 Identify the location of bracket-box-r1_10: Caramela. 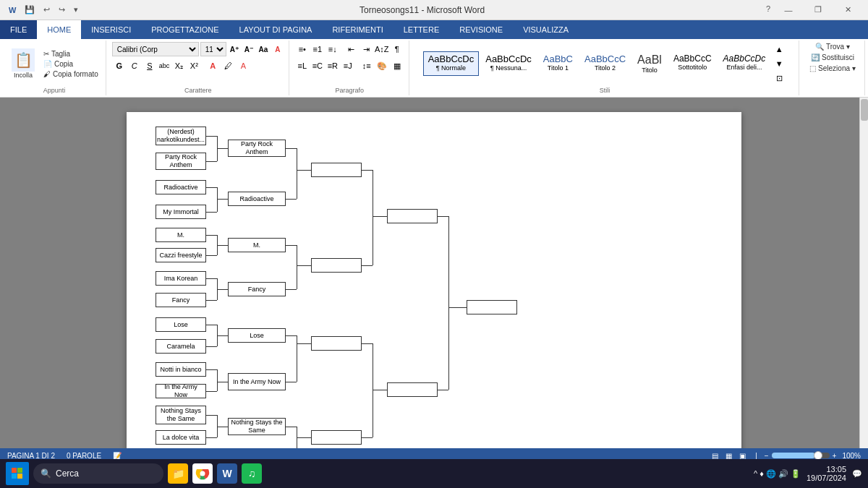
(181, 346).